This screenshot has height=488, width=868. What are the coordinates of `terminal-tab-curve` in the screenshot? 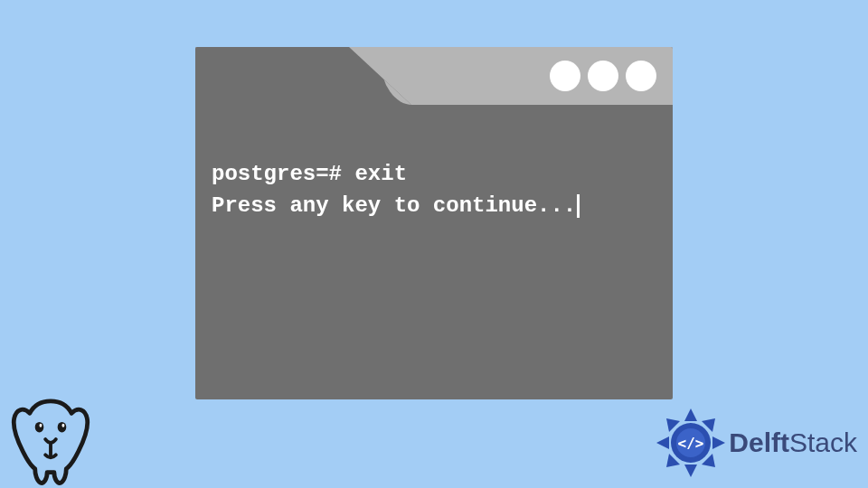 It's located at (381, 76).